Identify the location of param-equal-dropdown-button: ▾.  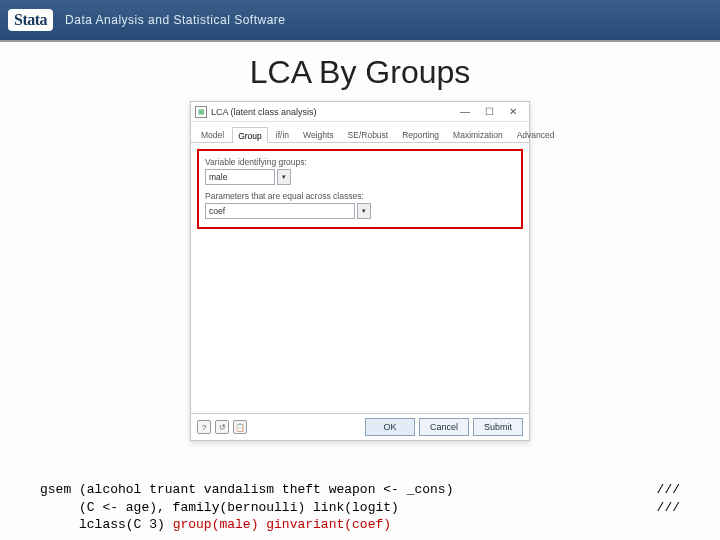
(364, 211).